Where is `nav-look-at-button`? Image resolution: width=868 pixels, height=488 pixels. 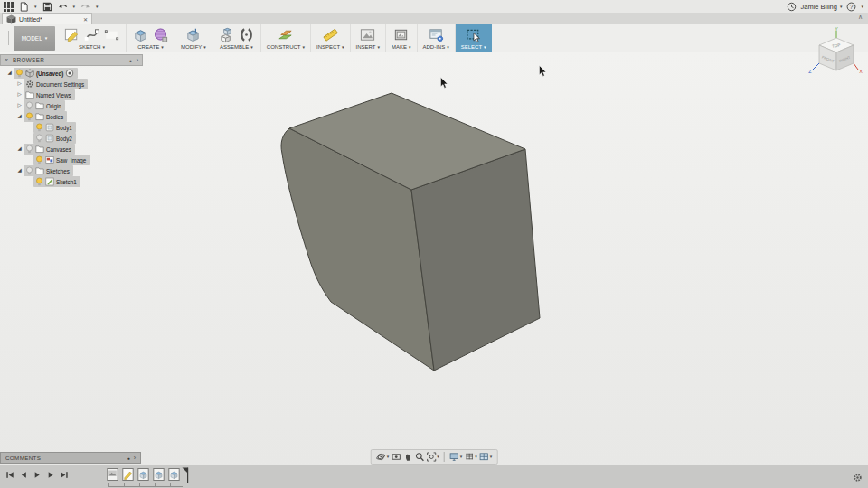 nav-look-at-button is located at coordinates (396, 457).